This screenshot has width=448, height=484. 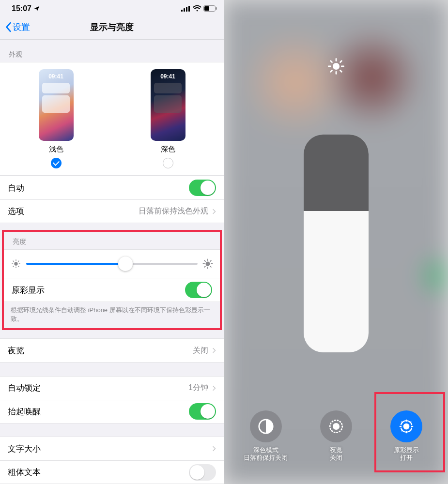 What do you see at coordinates (112, 8) in the screenshot?
I see `status-bar: 15:07` at bounding box center [112, 8].